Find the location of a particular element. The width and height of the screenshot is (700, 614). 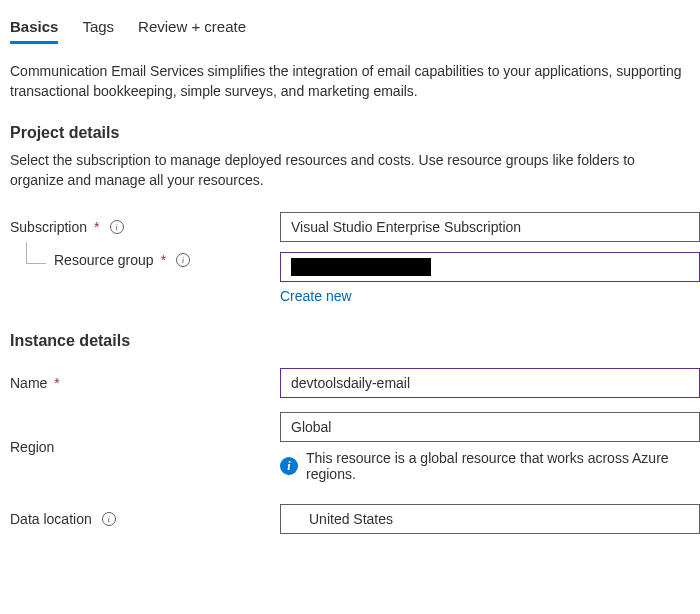

region-select: Global is located at coordinates (490, 427).